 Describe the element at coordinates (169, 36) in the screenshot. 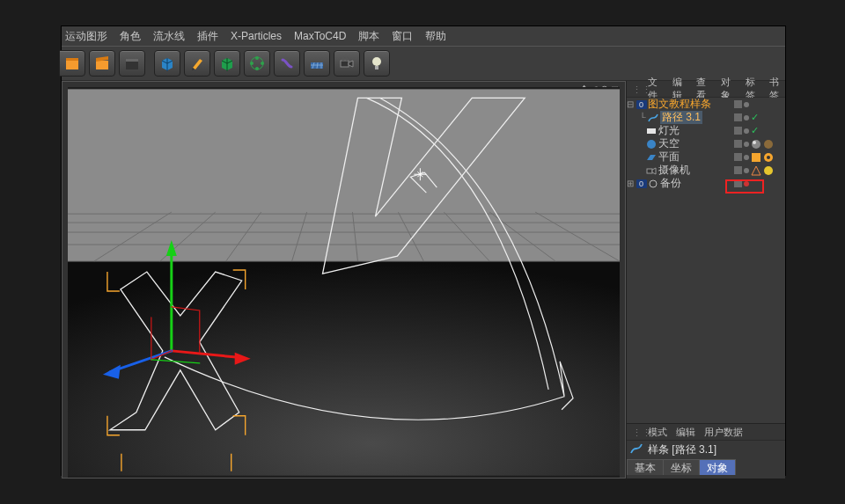

I see `menu-pipeline: 流水线` at that location.